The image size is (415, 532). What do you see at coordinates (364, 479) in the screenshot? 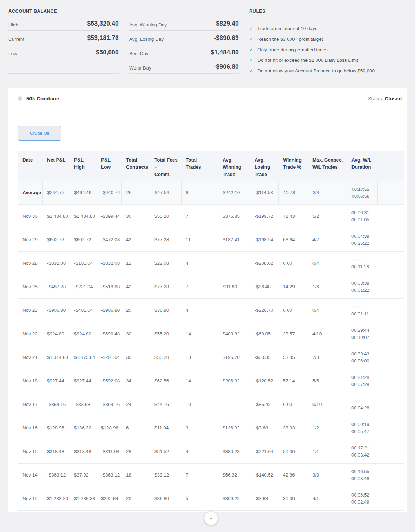
I see `duration-loss: 00:03:48` at bounding box center [364, 479].